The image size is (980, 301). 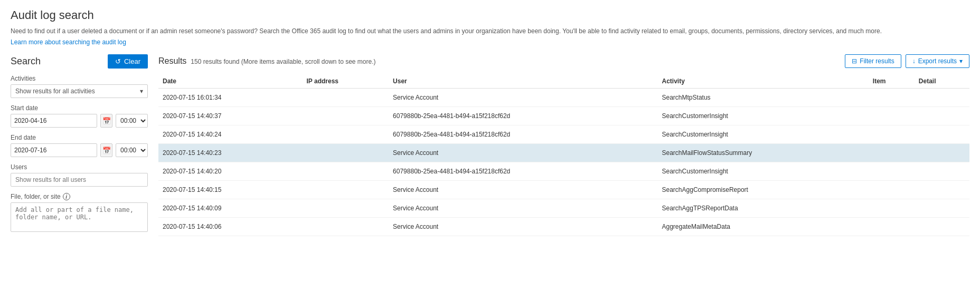 I want to click on end-date-row: 📅 00:00, so click(x=79, y=150).